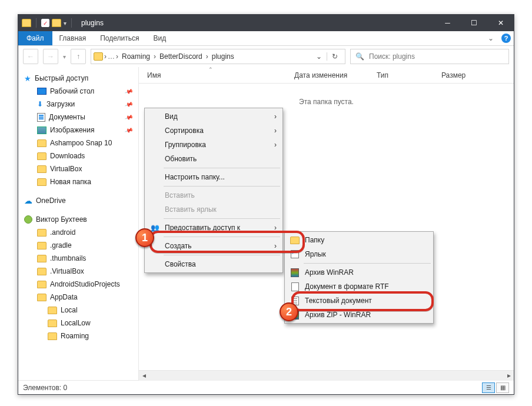 The height and width of the screenshot is (406, 532). I want to click on search-icon: 🔍, so click(360, 56).